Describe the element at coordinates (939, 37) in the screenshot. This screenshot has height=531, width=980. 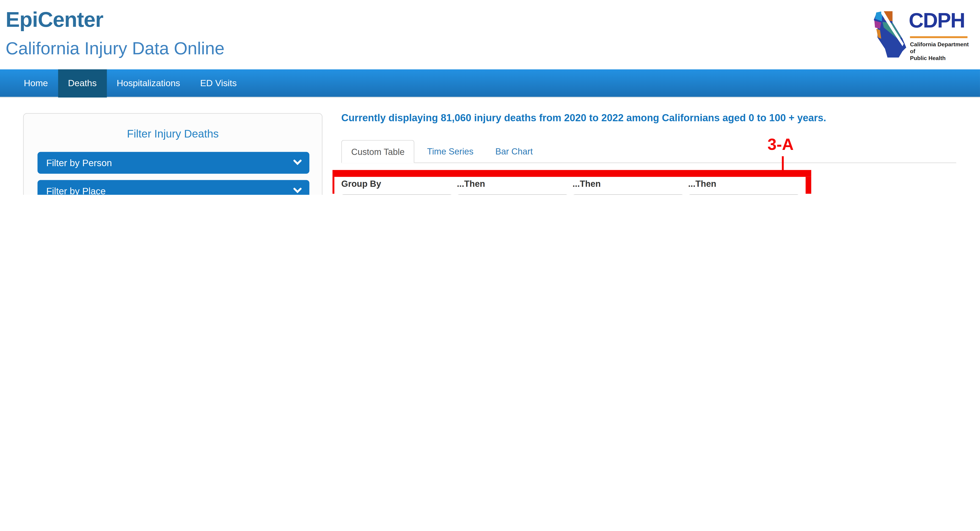
I see `logo-divider` at that location.